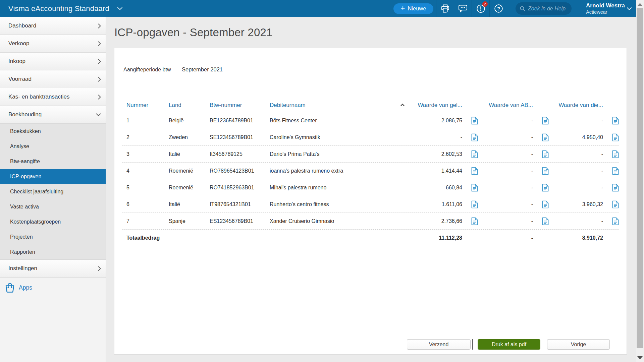 The image size is (644, 362). What do you see at coordinates (584, 238) in the screenshot?
I see `total-waarde-diensten: 8.910,72` at bounding box center [584, 238].